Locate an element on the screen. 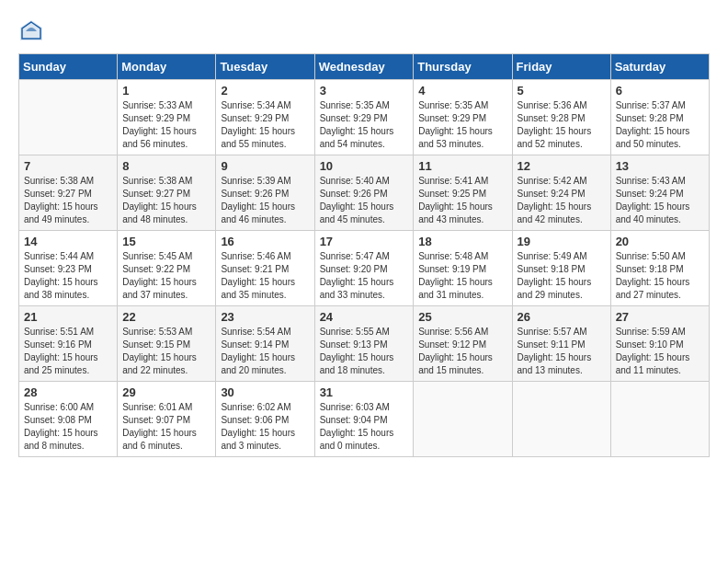  day-number: 16 is located at coordinates (265, 241).